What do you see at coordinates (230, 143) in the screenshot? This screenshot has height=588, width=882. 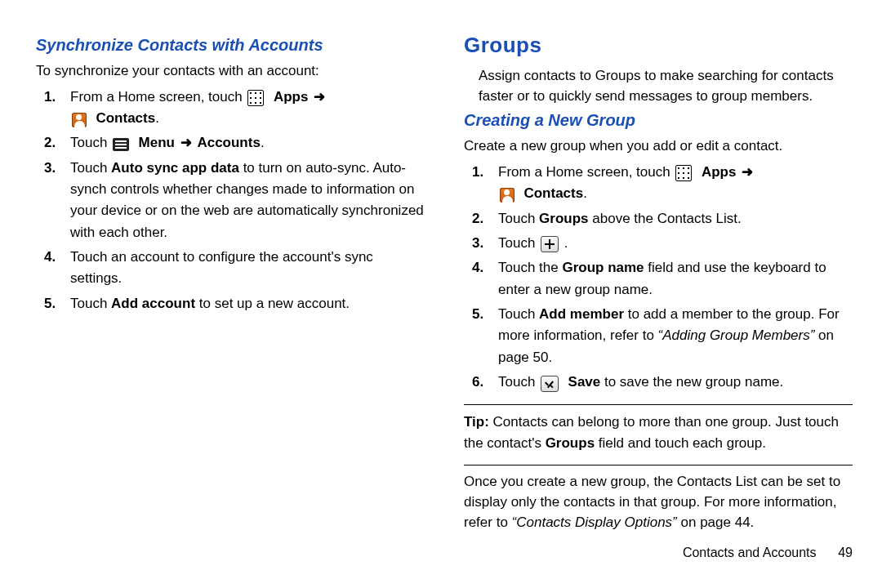 I see `sync-step-2: Touch Menu ➜ Accounts.` at bounding box center [230, 143].